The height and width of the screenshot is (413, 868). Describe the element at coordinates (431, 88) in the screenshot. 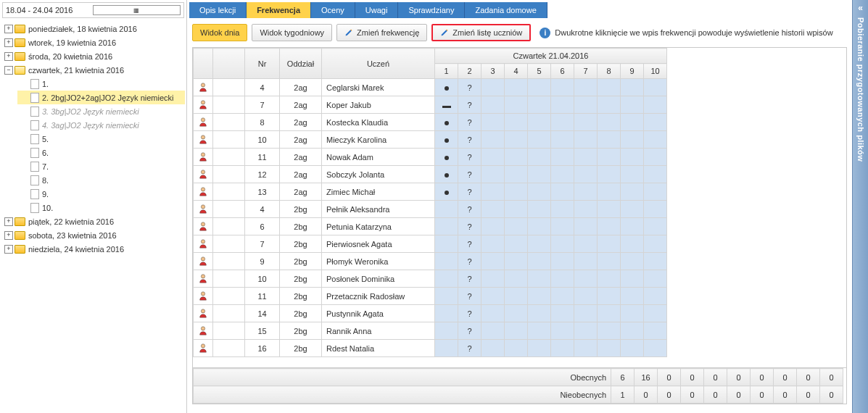

I see `student-row: 42agCeglarski Marek?` at that location.